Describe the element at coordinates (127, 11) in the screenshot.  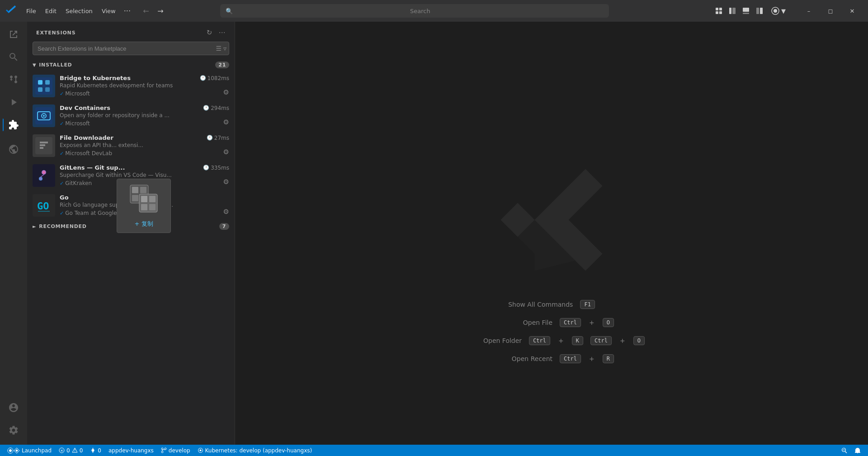
I see `menu-more: ···` at that location.